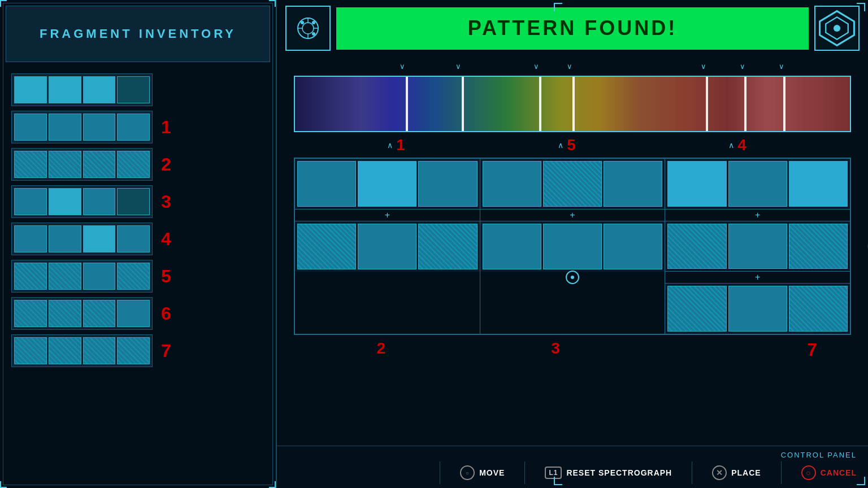  I want to click on reset-spectrograph-control: L1 RESET SPECTROGRAPH, so click(608, 473).